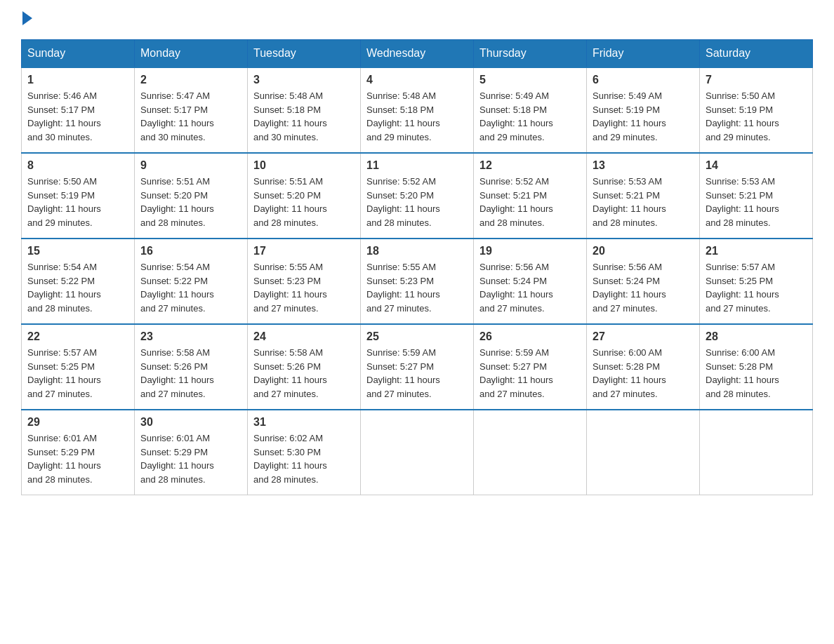  Describe the element at coordinates (531, 110) in the screenshot. I see `calendar-cell: 5Sunrise: 5:49 AMSunset: 5:18 PMDaylight…` at that location.